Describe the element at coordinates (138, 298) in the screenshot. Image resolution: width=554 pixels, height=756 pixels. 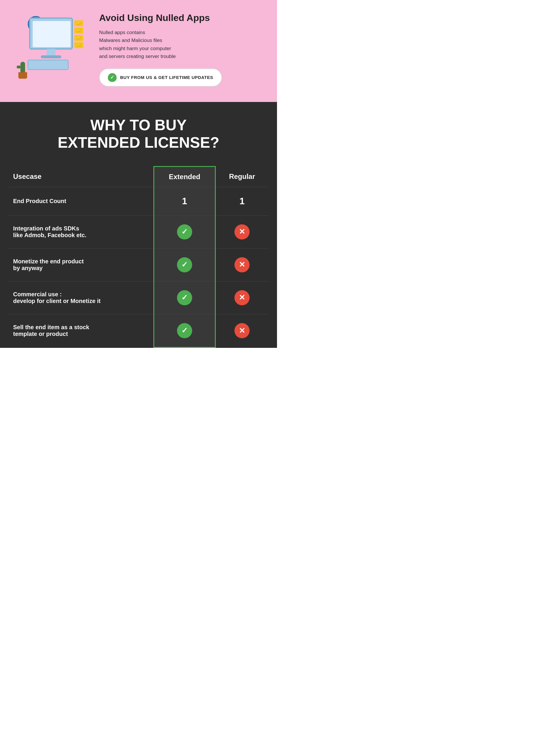
I see `table-row: Commercial use : develop for client or M…` at that location.